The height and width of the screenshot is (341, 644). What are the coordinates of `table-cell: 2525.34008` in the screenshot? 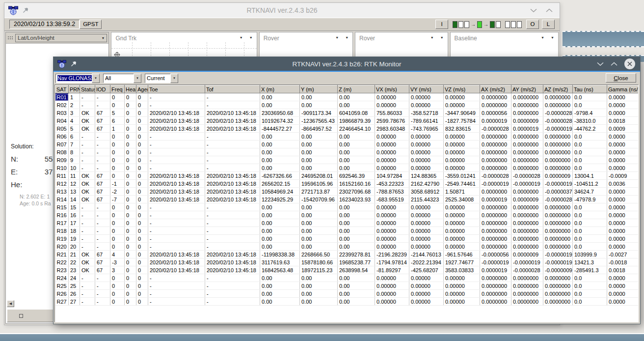 It's located at (462, 199).